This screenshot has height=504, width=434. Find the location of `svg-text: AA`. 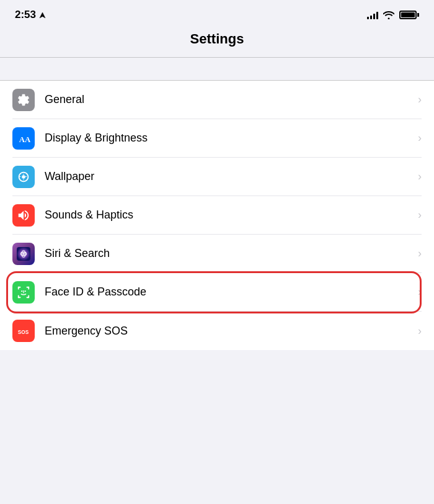

svg-text: AA is located at coordinates (25, 139).